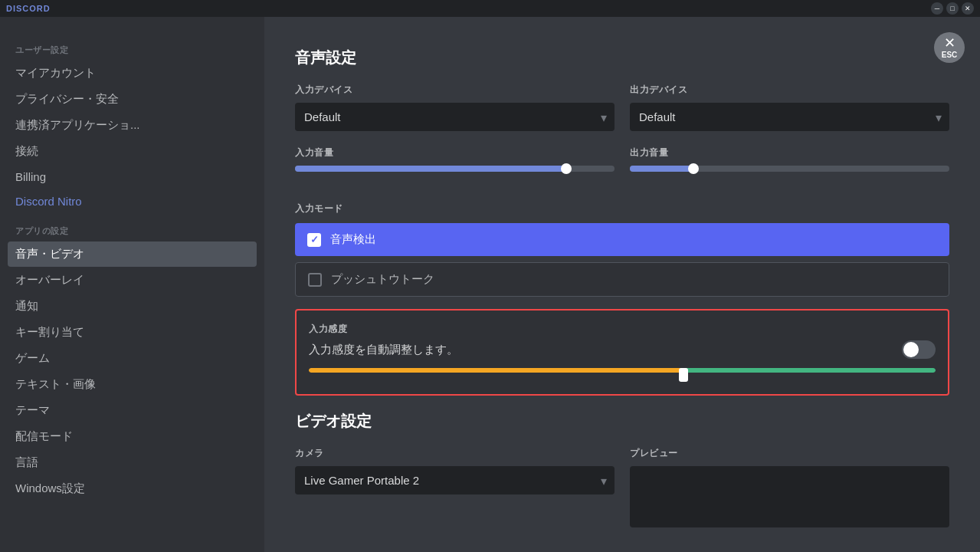  What do you see at coordinates (455, 153) in the screenshot?
I see `input-volume-label: 入力音量` at bounding box center [455, 153].